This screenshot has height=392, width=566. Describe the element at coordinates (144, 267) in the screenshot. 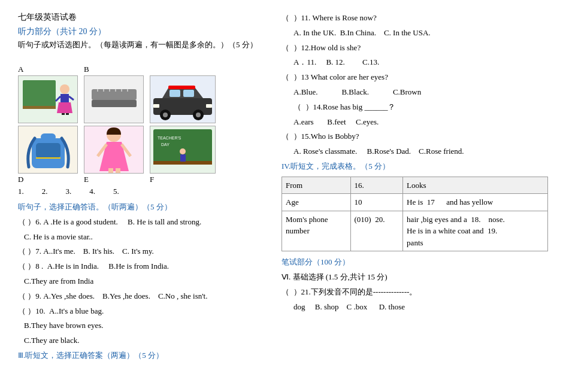

I see `q8: （ ）8 . A.He is in India. B.He is from In…` at that location.